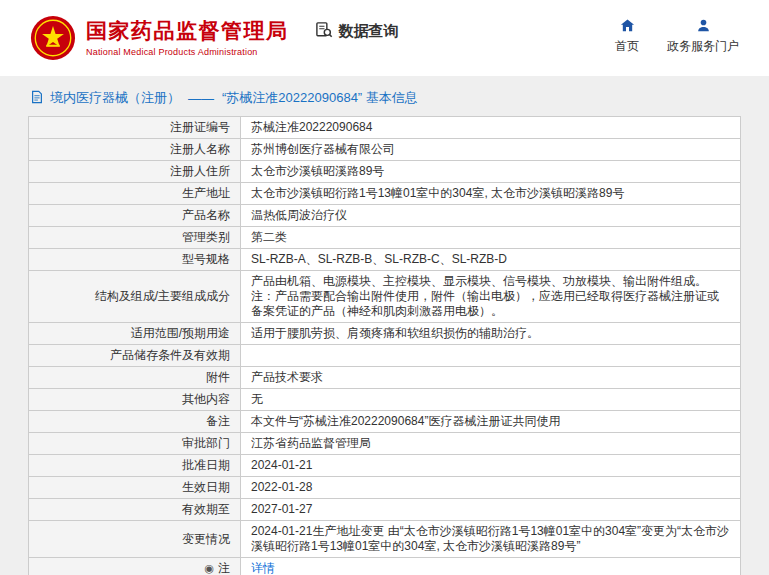  I want to click on nav-home-label: 首页, so click(627, 46).